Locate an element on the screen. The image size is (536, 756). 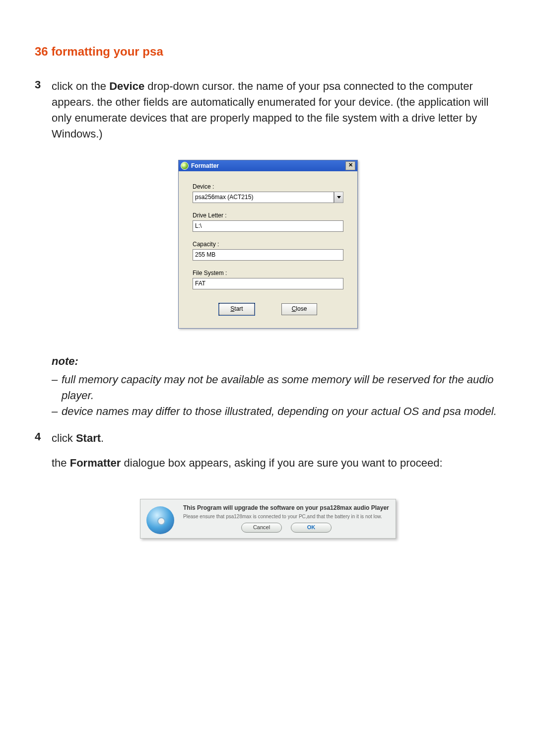
note-word: note is located at coordinates (63, 361).